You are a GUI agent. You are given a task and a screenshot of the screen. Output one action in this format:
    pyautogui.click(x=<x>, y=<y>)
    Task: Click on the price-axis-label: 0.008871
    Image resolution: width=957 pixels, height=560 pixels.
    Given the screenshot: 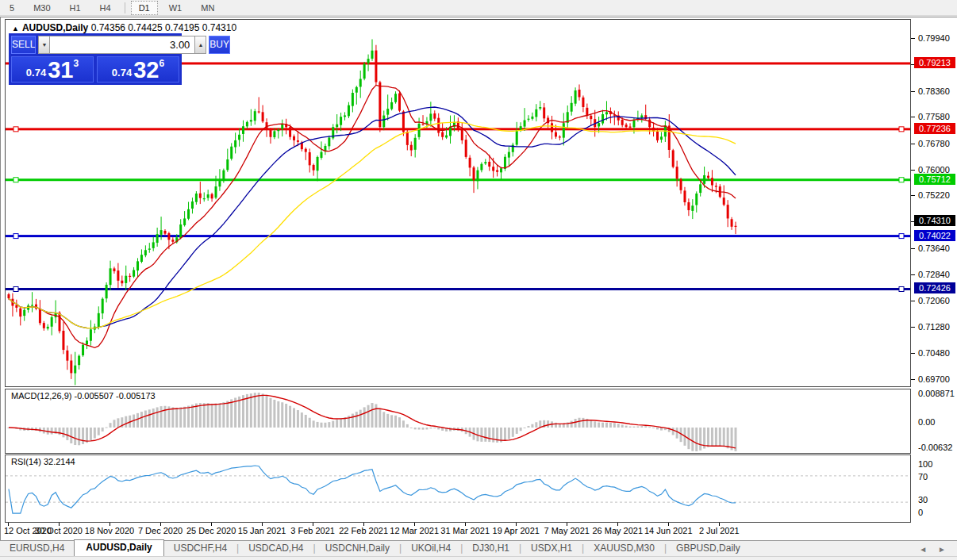 What is the action you would take?
    pyautogui.click(x=936, y=393)
    